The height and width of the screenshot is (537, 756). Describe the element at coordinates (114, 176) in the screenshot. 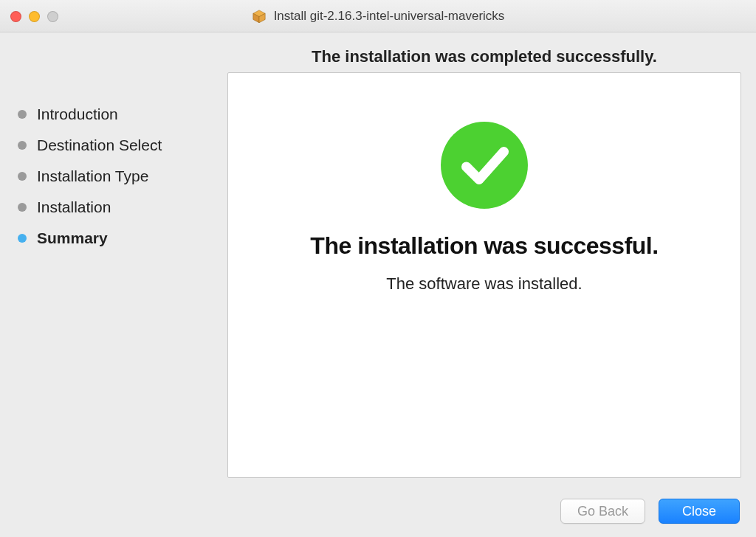

I see `steps-list: Introduction Destination Select Installa…` at that location.